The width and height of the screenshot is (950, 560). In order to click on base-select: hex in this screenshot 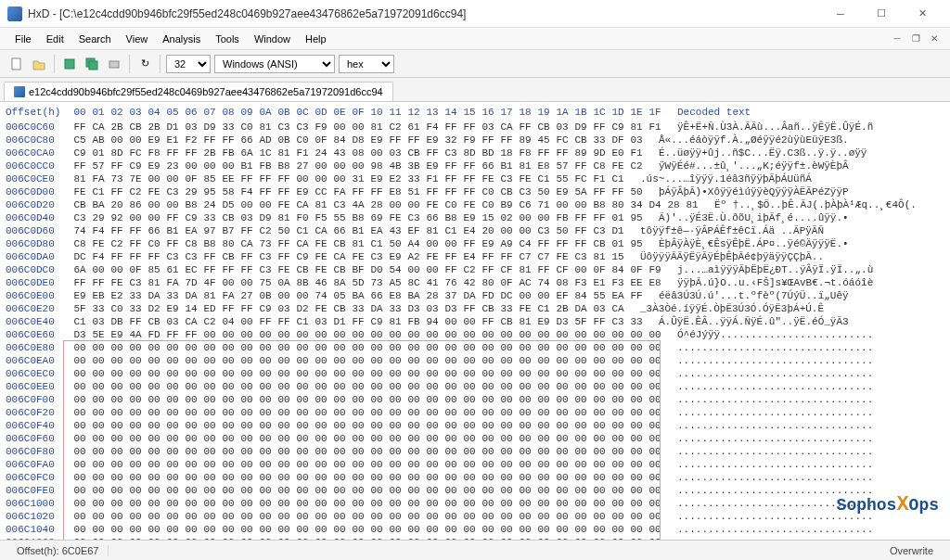, I will do `click(366, 64)`.